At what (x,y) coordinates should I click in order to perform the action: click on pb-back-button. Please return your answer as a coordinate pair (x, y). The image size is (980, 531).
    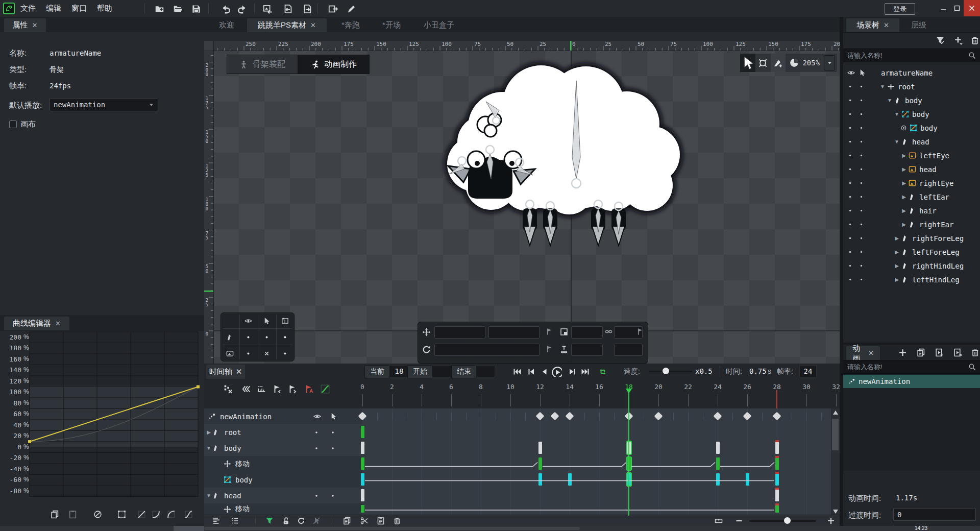
    Looking at the image, I should click on (545, 372).